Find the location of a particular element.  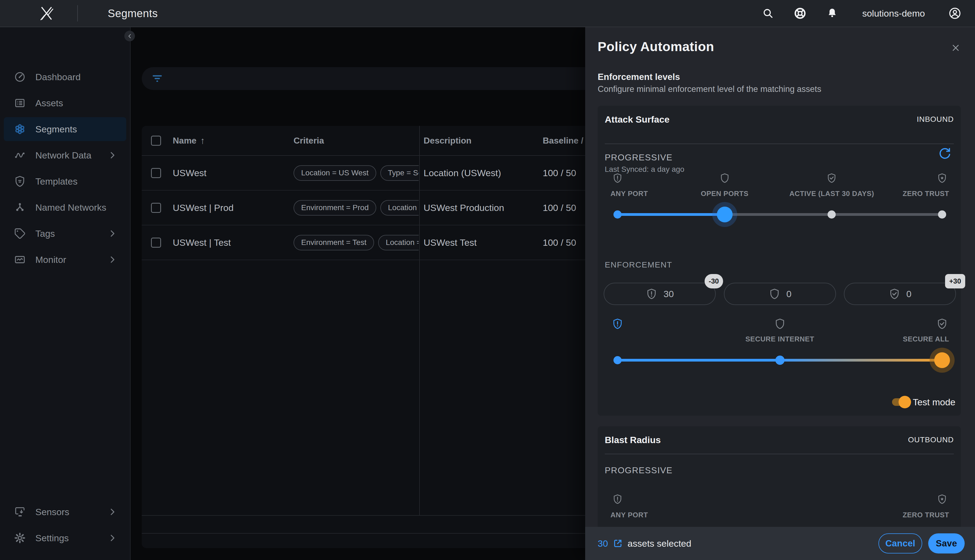

enforcement-value: 0 is located at coordinates (789, 294).